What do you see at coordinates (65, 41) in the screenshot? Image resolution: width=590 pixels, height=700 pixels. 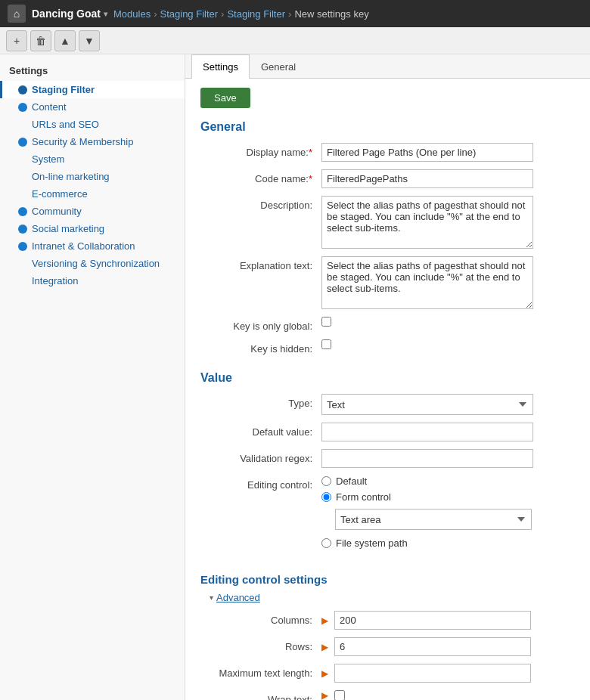 I see `move-up-button: ▲` at bounding box center [65, 41].